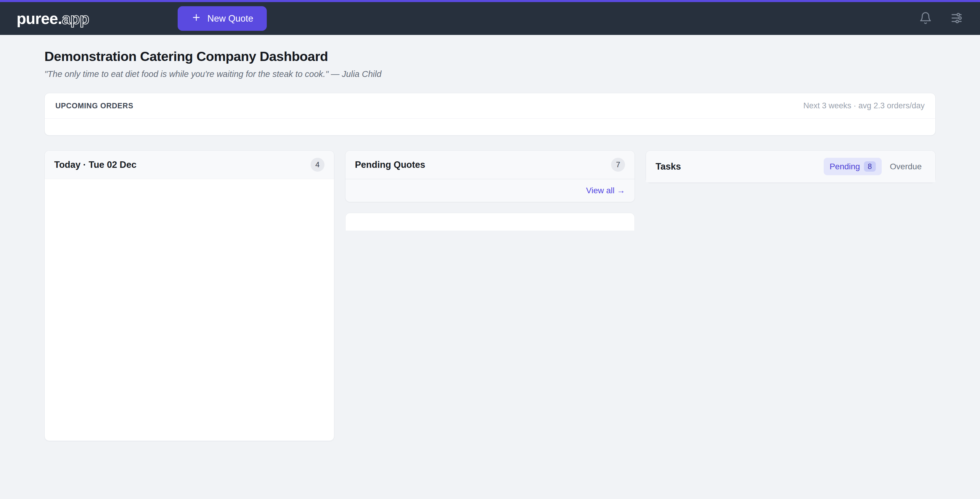  What do you see at coordinates (490, 127) in the screenshot?
I see `orders-bar-chart` at bounding box center [490, 127].